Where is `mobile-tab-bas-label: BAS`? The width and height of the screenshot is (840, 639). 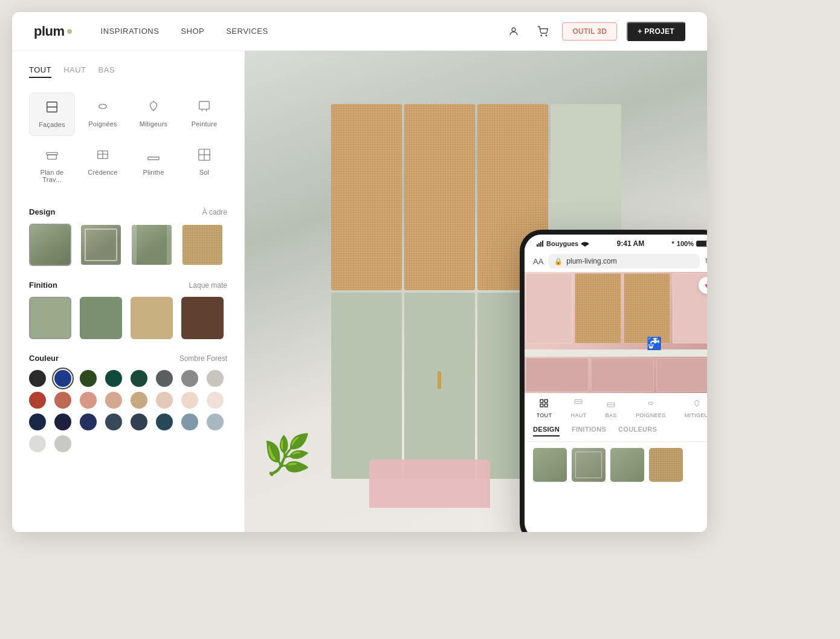
mobile-tab-bas-label: BAS is located at coordinates (612, 415).